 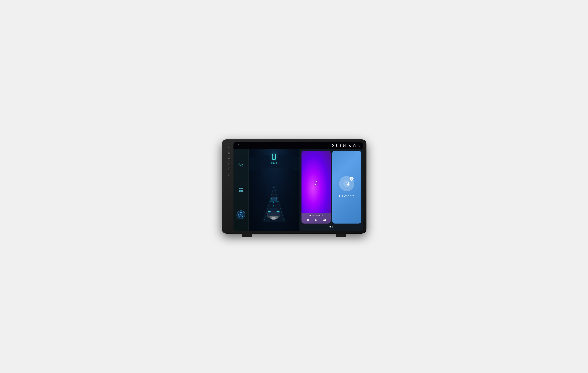 What do you see at coordinates (241, 165) in the screenshot?
I see `settings-gear-icon` at bounding box center [241, 165].